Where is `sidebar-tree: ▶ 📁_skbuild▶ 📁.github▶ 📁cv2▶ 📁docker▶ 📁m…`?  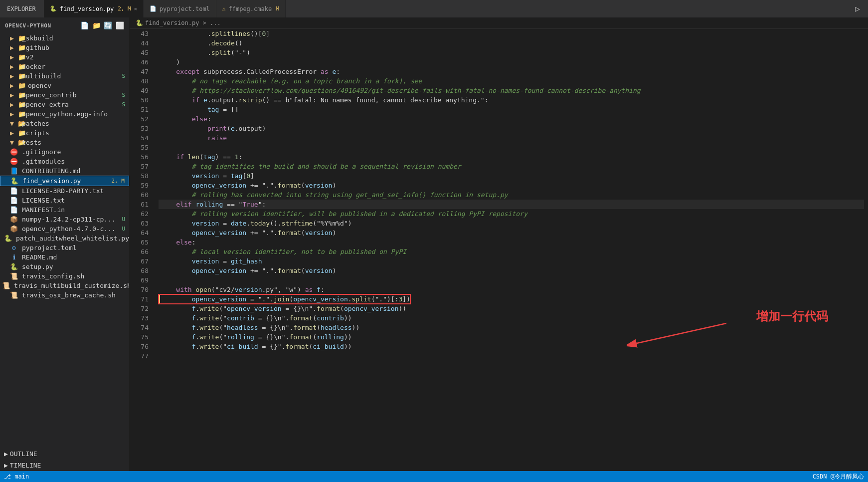 sidebar-tree: ▶ 📁_skbuild▶ 📁.github▶ 📁cv2▶ 📁docker▶ 📁m… is located at coordinates (65, 167).